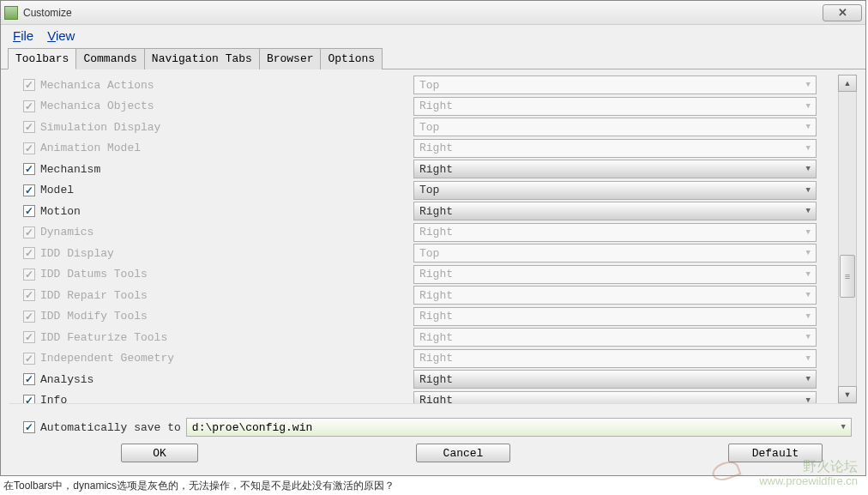  I want to click on tab-options: Options, so click(352, 58).